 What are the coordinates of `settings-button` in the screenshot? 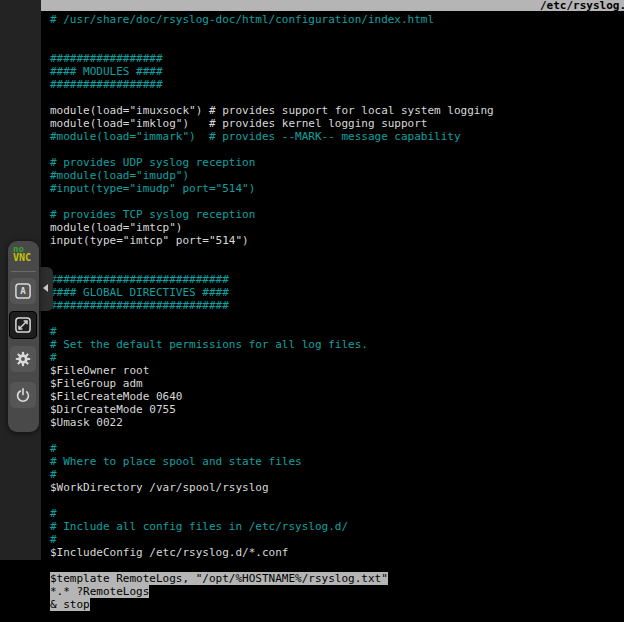 It's located at (23, 359).